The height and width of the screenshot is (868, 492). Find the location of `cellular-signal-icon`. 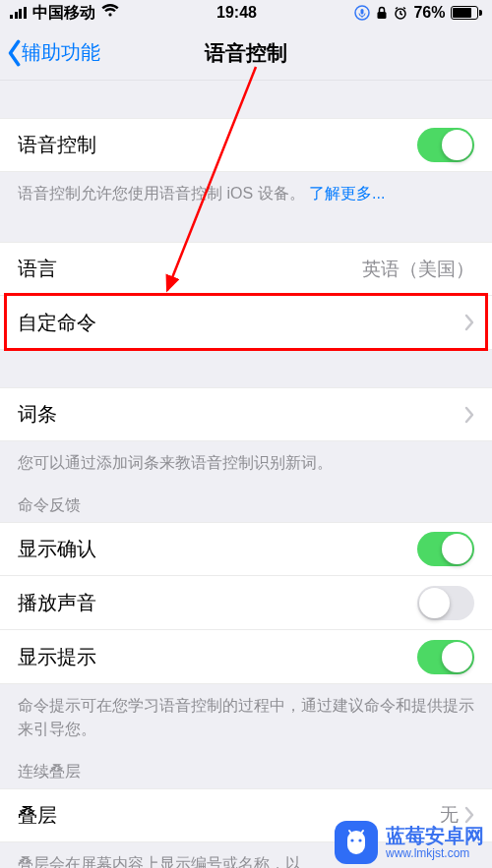

cellular-signal-icon is located at coordinates (18, 13).